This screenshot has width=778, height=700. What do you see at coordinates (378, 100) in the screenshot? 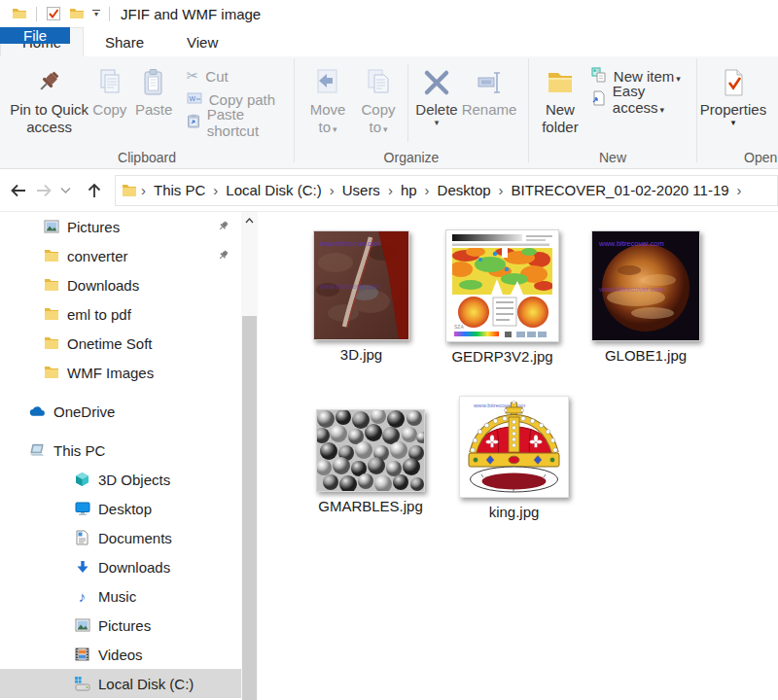
I see `copy-to-button: Copy to▾` at bounding box center [378, 100].